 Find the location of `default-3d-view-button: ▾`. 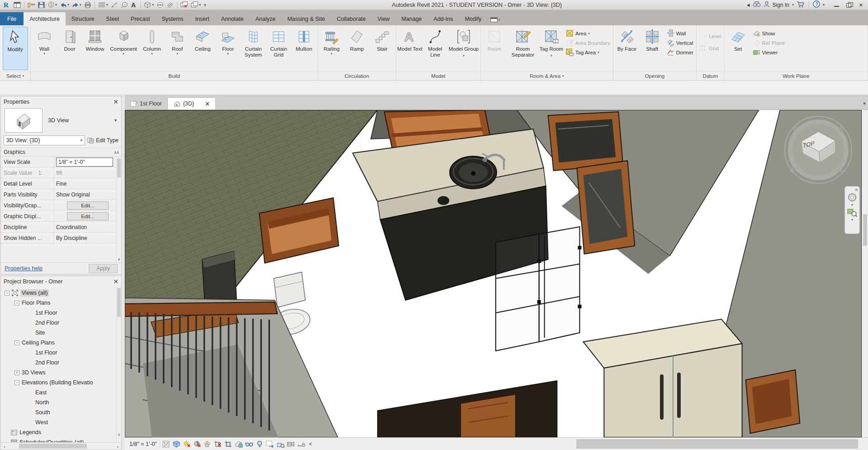

default-3d-view-button: ▾ is located at coordinates (149, 5).